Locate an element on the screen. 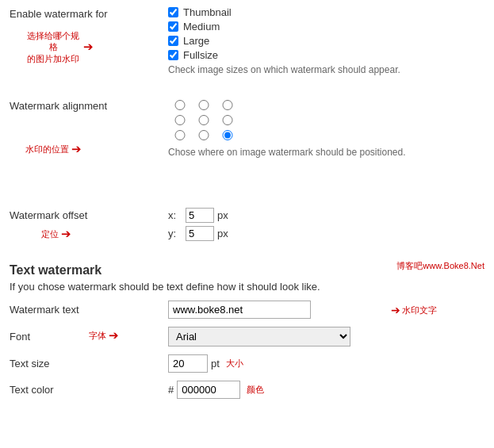 The width and height of the screenshot is (494, 448). watermark-text-label: Watermark text is located at coordinates (89, 309).